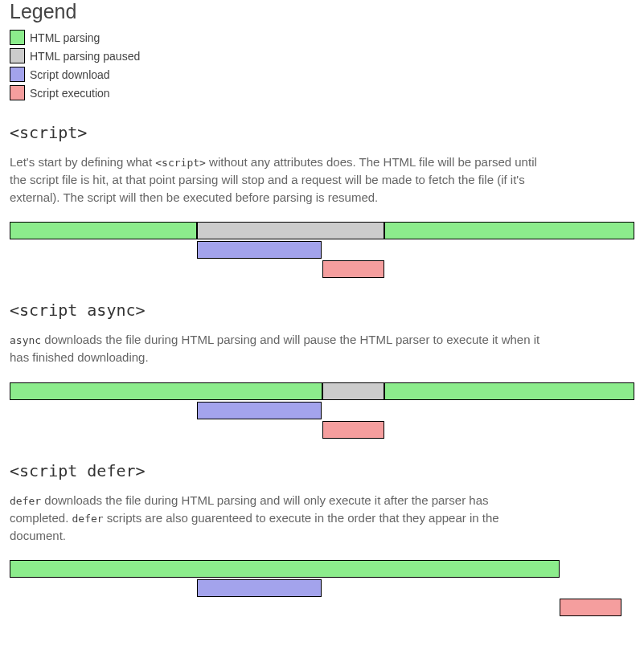 The width and height of the screenshot is (644, 654). Describe the element at coordinates (18, 56) in the screenshot. I see `swatch-html-parsing-paused` at that location.